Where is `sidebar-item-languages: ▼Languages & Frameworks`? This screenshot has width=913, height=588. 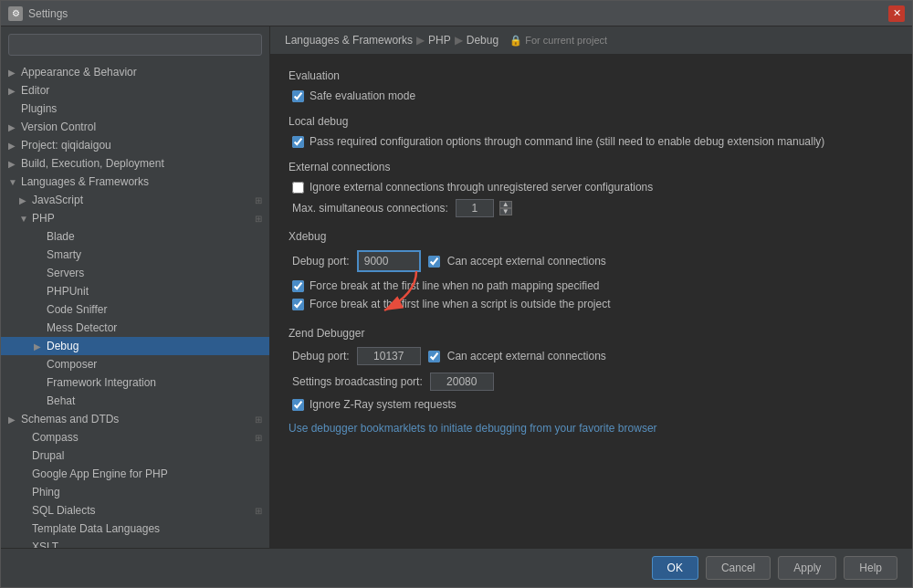 sidebar-item-languages: ▼Languages & Frameworks is located at coordinates (135, 182).